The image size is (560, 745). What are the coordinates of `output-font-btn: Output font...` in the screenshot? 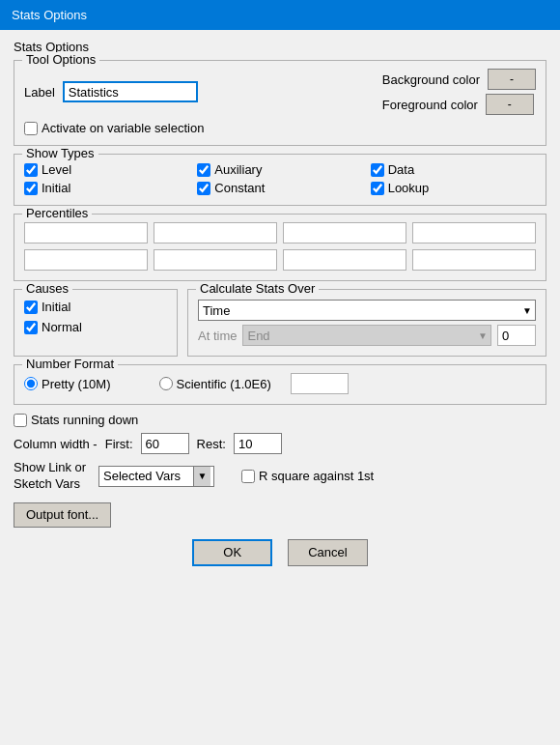 It's located at (62, 515).